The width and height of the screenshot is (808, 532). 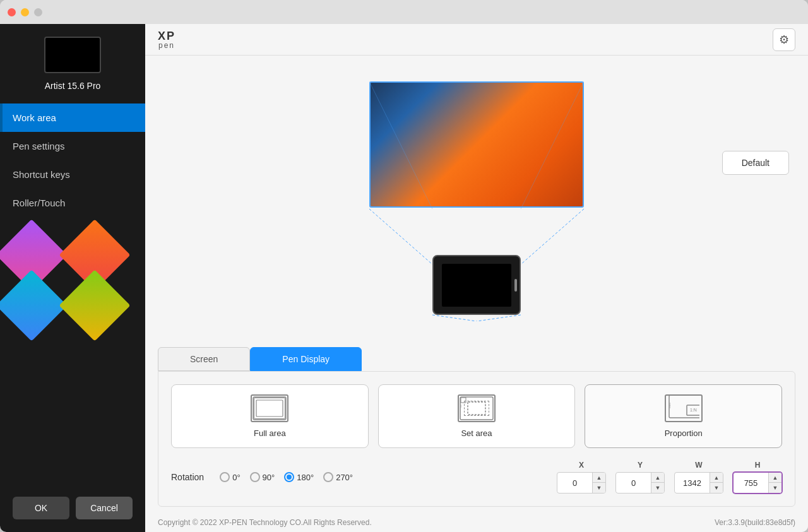 I want to click on rotation-0-radio, so click(x=225, y=477).